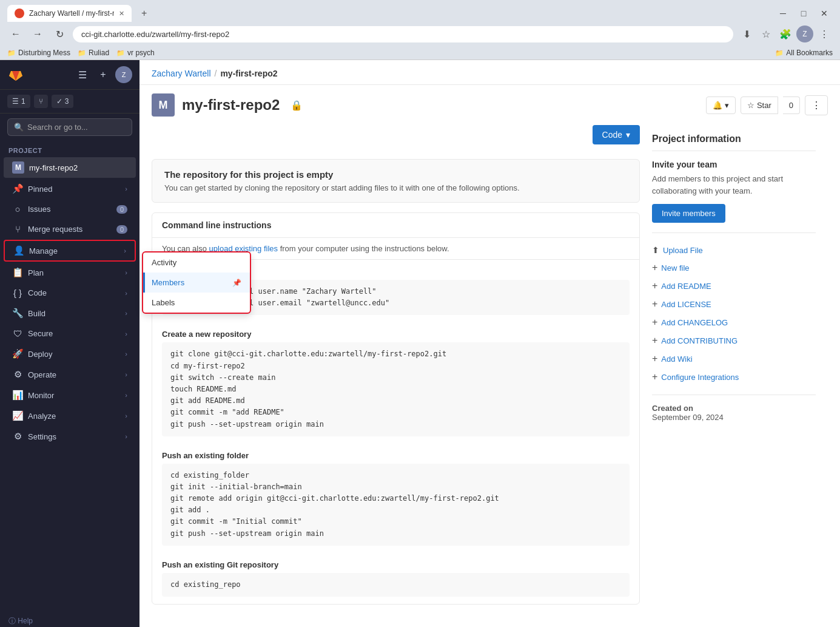 The image size is (840, 627). I want to click on add-contributing-label: Add CONTRIBUTING, so click(699, 341).